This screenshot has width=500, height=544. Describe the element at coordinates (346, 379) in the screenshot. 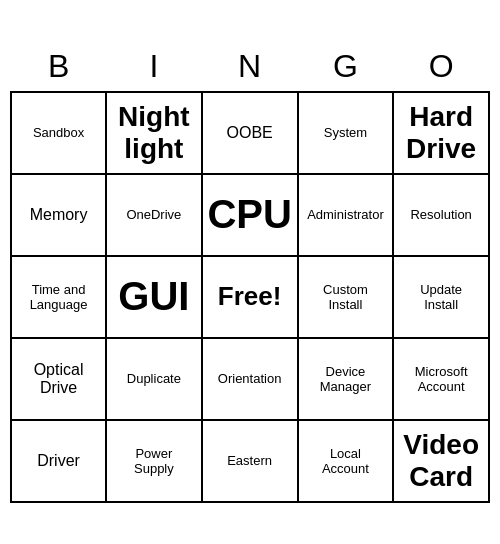

I see `bingo-cell-r3-c3: DeviceManager` at that location.